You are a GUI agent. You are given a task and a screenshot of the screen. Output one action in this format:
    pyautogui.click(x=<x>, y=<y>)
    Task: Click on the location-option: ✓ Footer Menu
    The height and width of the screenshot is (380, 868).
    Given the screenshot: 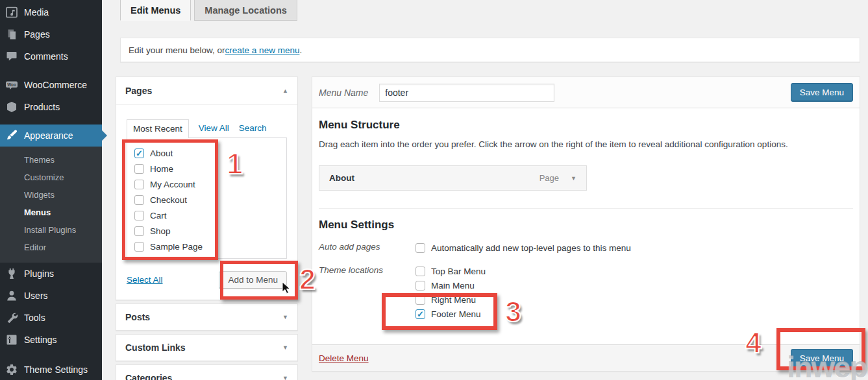 What is the action you would take?
    pyautogui.click(x=451, y=314)
    